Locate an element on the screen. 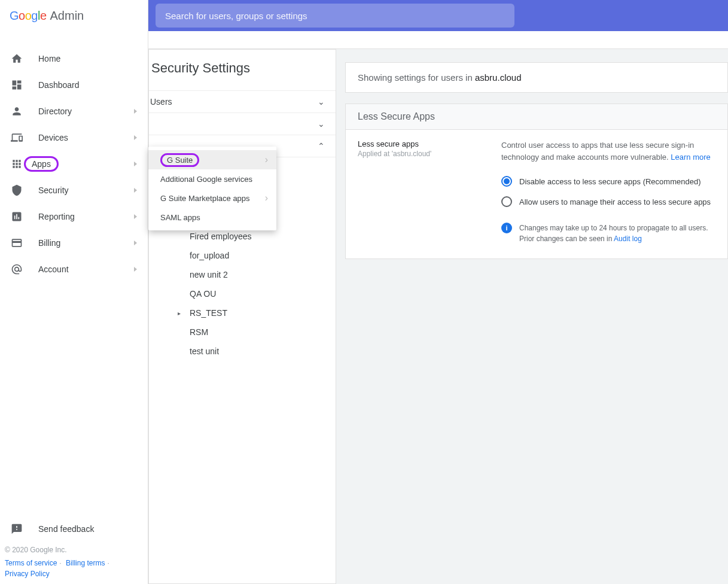 The height and width of the screenshot is (584, 728). dashboard-icon is located at coordinates (17, 85).